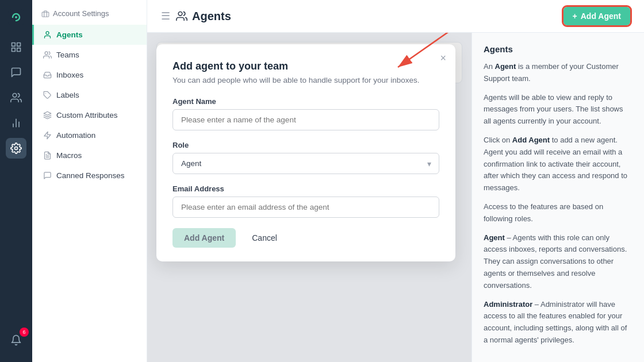 This screenshot has height=362, width=644. What do you see at coordinates (68, 55) in the screenshot?
I see `sidebar-item-label: Teams` at bounding box center [68, 55].